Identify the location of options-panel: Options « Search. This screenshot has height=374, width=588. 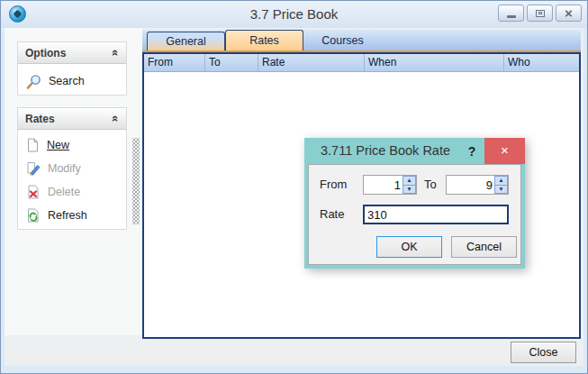
(72, 68).